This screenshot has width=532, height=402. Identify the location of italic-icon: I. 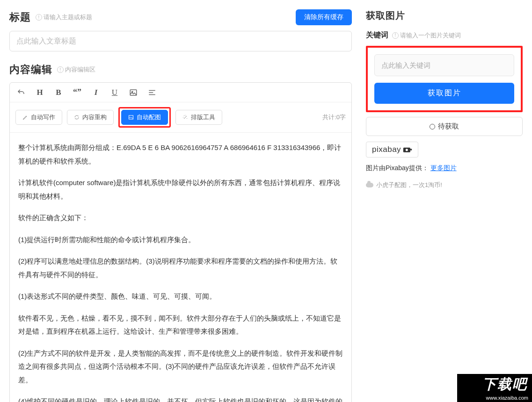
(96, 93).